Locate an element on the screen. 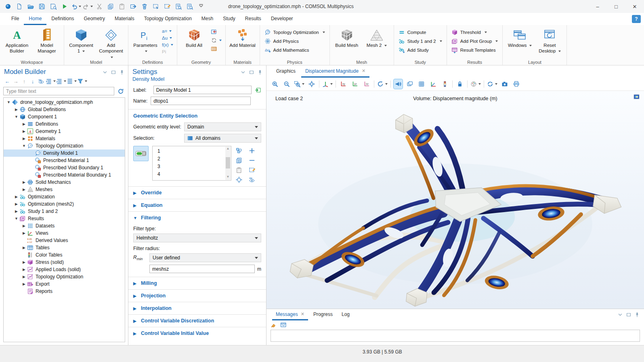 The width and height of the screenshot is (644, 362). tree-node-drone-topology-optimization-mph: ▼drone_topology_optimization.mph is located at coordinates (64, 102).